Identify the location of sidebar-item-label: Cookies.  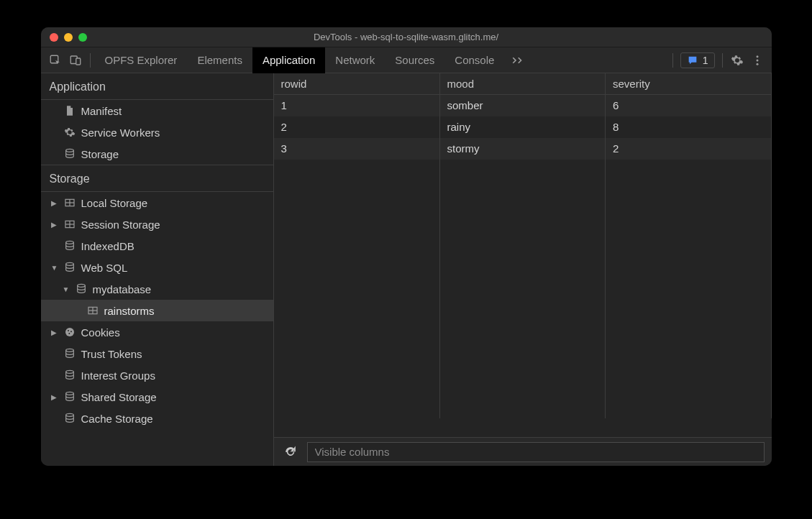
(101, 332).